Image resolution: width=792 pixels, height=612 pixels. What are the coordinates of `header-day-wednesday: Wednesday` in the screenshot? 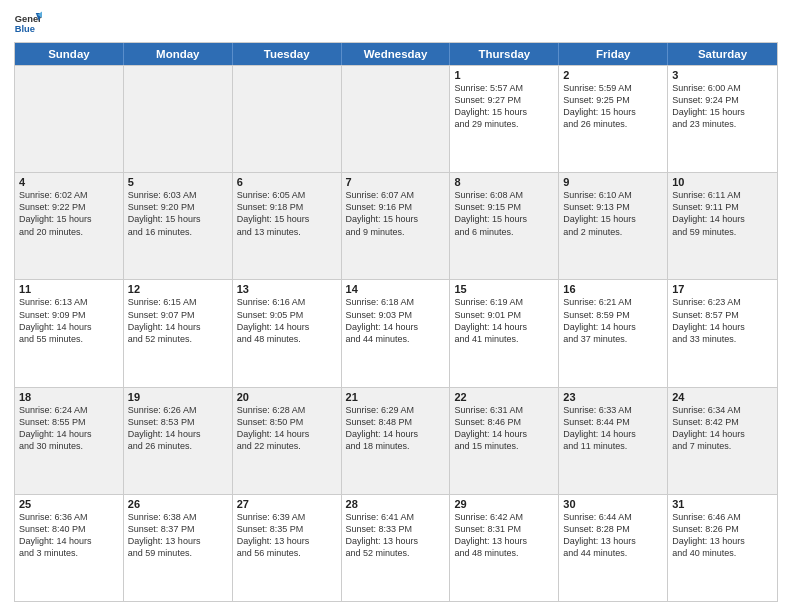 It's located at (396, 54).